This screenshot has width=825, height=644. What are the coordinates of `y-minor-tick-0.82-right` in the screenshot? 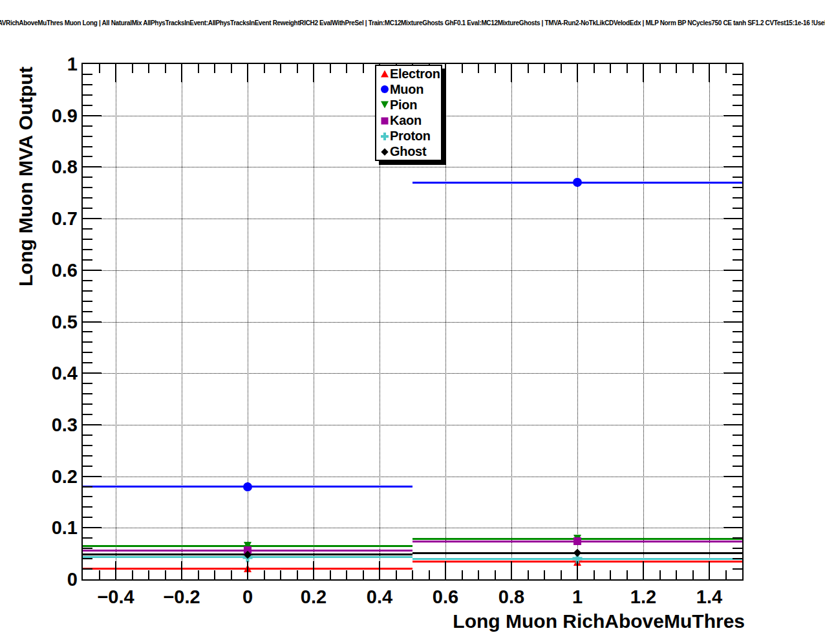 It's located at (737, 156).